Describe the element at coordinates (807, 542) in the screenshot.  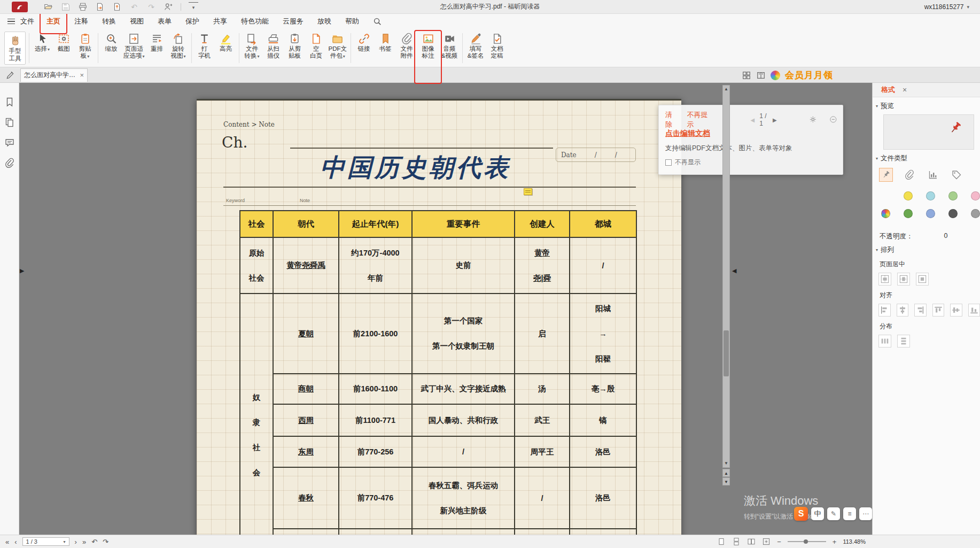
I see `zoom-slider` at that location.